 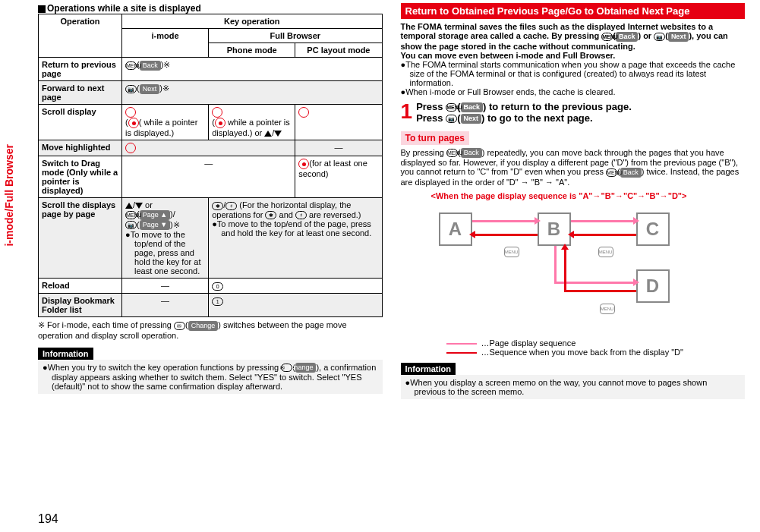 I want to click on one-key-icon: 1, so click(x=217, y=302).